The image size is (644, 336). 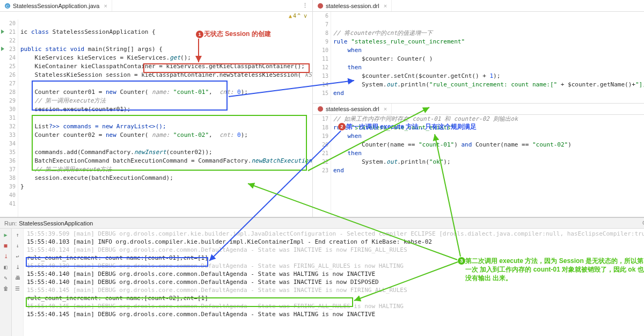 What do you see at coordinates (305, 5) in the screenshot?
I see `more-tabs-icon: ⋮` at bounding box center [305, 5].